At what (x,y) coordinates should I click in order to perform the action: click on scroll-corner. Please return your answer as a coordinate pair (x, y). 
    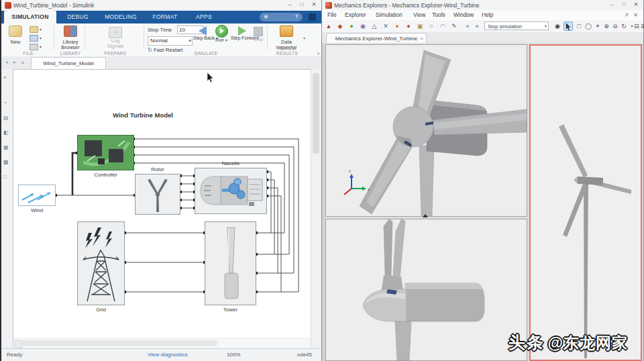
    Looking at the image, I should click on (19, 344).